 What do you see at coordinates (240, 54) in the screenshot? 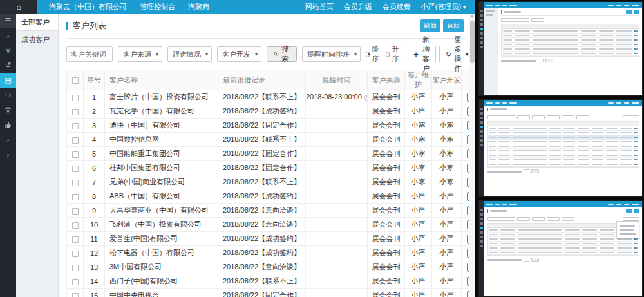
I see `developer-select: 客户开发▾` at bounding box center [240, 54].